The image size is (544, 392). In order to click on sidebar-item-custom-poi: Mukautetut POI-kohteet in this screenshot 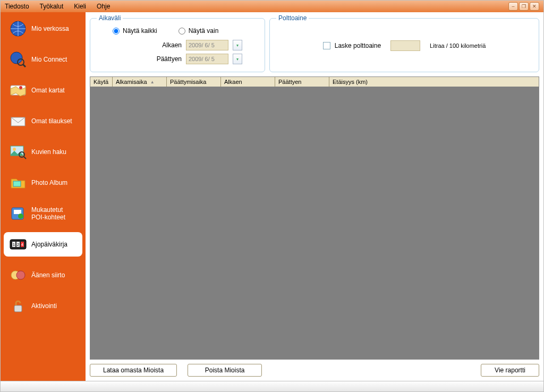, I will do `click(43, 214)`.